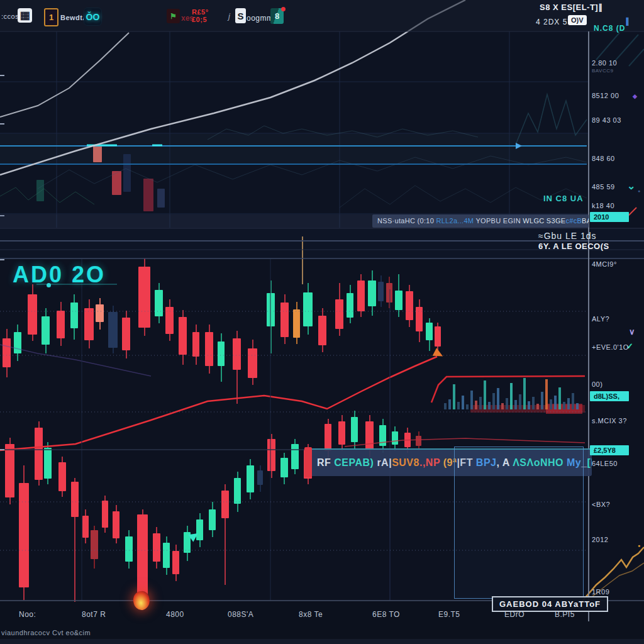 The image size is (644, 644). Describe the element at coordinates (283, 9) in the screenshot. I see `notification-dot` at that location.